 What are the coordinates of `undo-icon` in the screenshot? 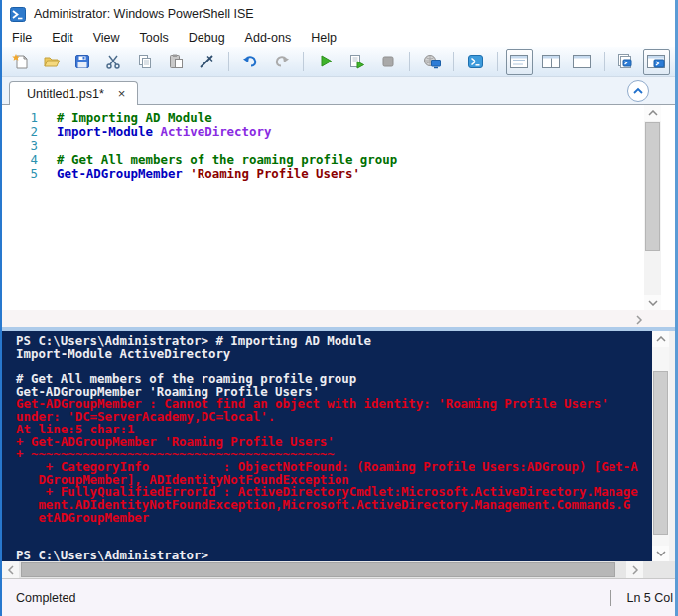 It's located at (250, 62).